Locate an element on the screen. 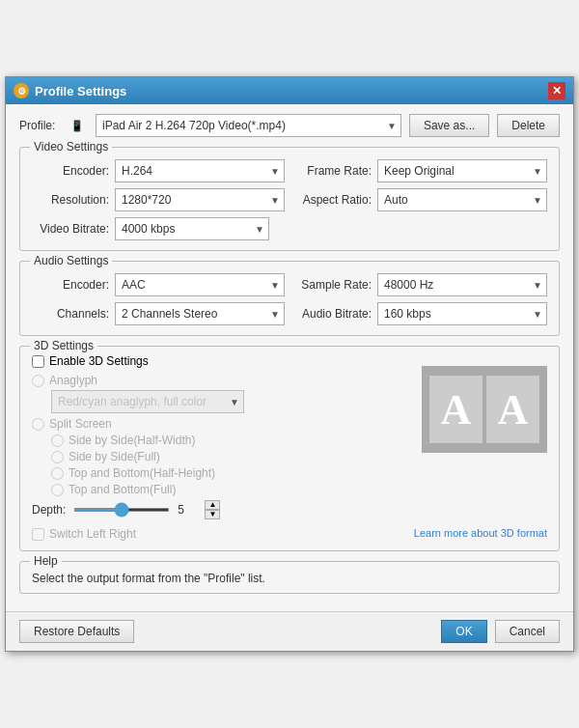 The image size is (579, 728). top-bottom-full-label: Top and Bottom(Full) is located at coordinates (122, 490).